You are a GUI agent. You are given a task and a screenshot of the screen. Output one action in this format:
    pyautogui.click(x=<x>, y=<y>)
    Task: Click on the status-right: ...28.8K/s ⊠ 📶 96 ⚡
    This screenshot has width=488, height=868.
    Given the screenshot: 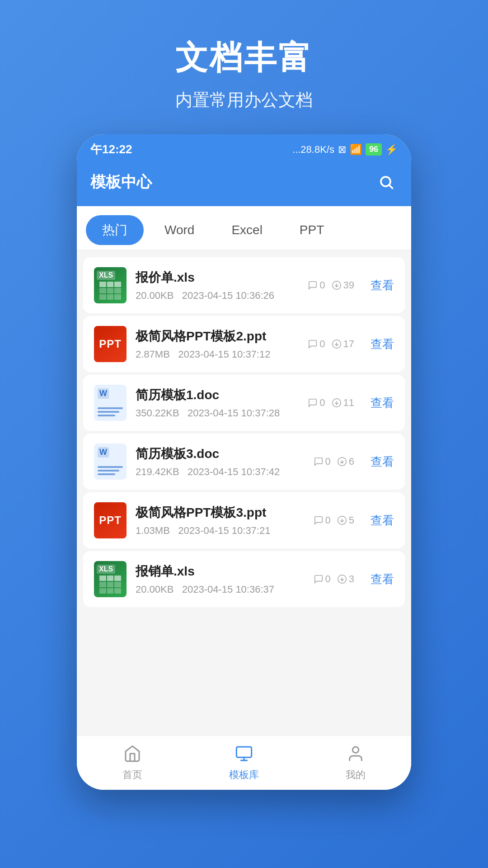 What is the action you would take?
    pyautogui.click(x=345, y=149)
    